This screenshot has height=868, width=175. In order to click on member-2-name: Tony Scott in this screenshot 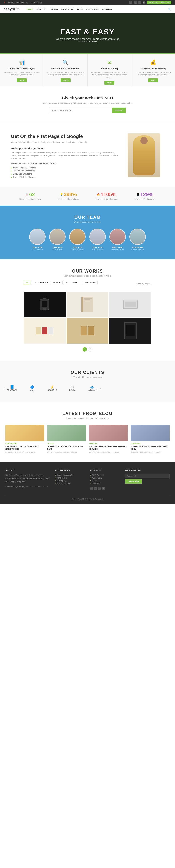, I will do `click(77, 247)`.